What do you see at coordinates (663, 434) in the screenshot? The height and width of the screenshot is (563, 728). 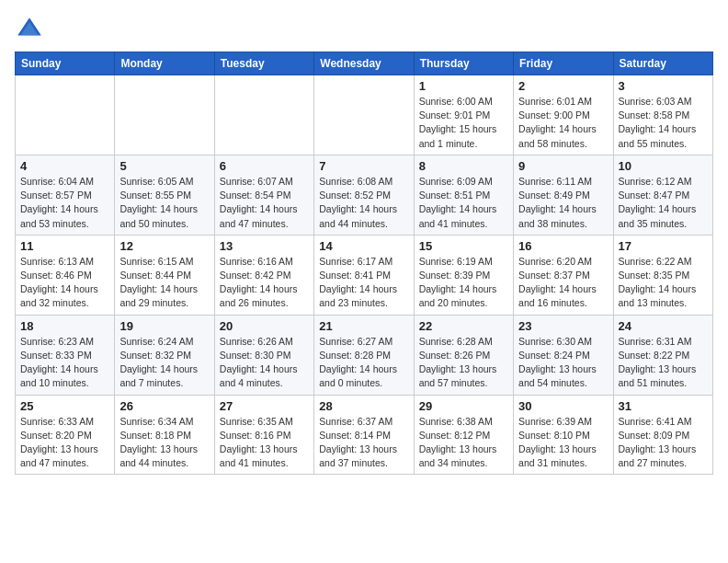 I see `day-cell: 31Sunrise: 6:41 AM Sunset: 8:09 PM Dayli…` at bounding box center [663, 434].